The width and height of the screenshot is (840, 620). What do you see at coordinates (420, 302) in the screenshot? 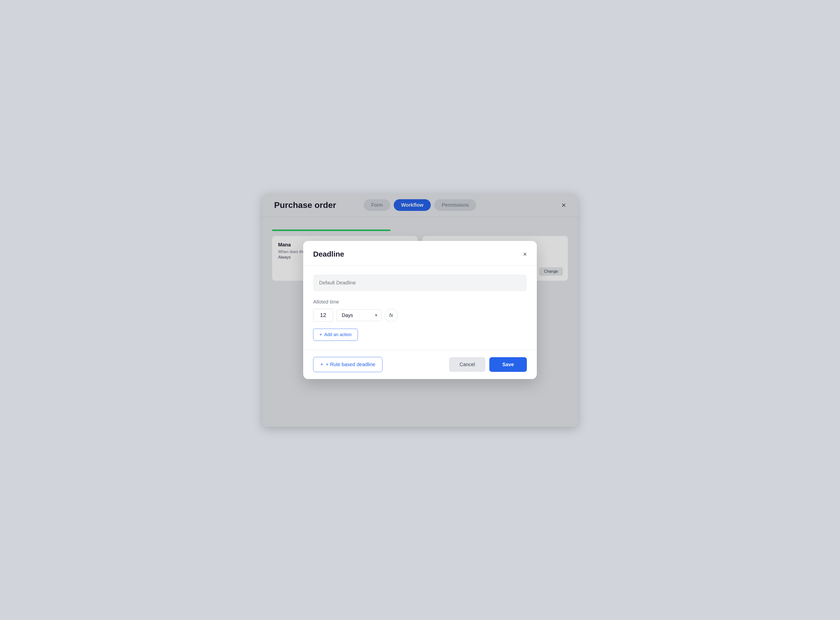
I see `alloted-time-label: Alloted time` at bounding box center [420, 302].